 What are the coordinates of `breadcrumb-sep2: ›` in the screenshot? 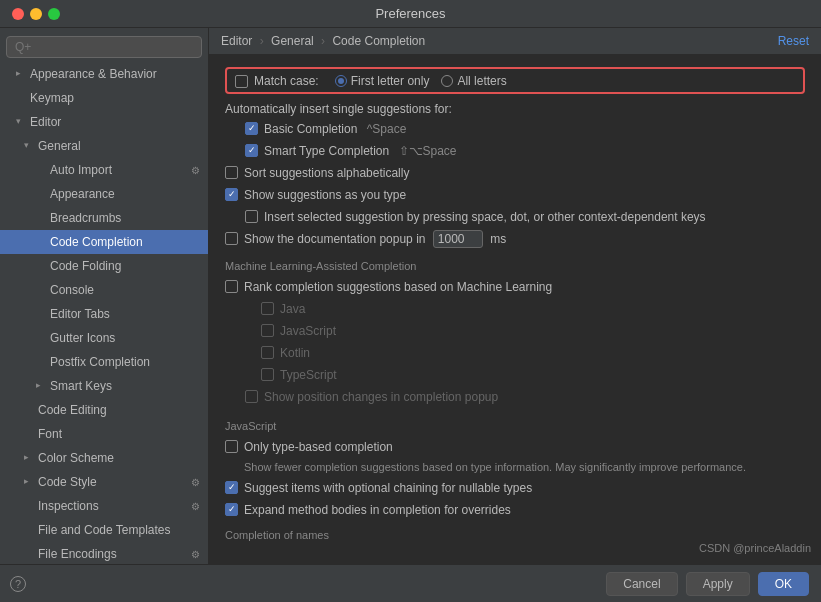 It's located at (323, 41).